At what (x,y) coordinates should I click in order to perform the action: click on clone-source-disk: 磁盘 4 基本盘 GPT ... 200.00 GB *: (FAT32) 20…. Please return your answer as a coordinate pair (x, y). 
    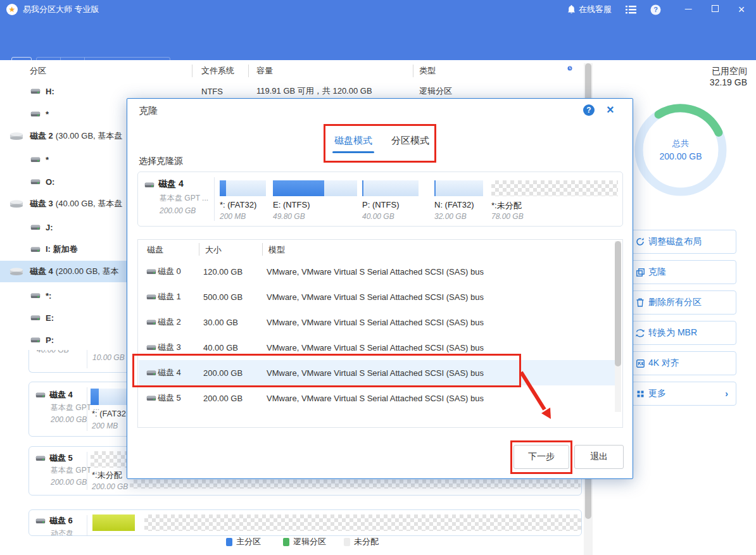
    Looking at the image, I should click on (380, 199).